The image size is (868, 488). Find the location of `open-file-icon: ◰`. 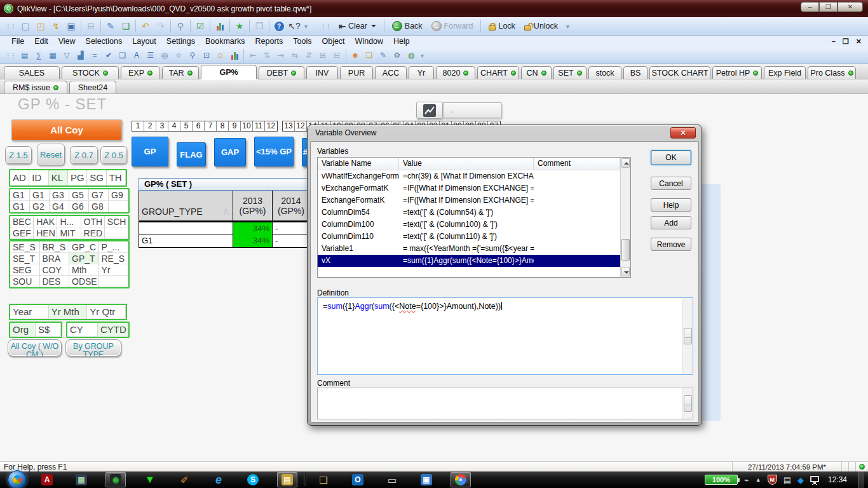

open-file-icon: ◰ is located at coordinates (41, 26).